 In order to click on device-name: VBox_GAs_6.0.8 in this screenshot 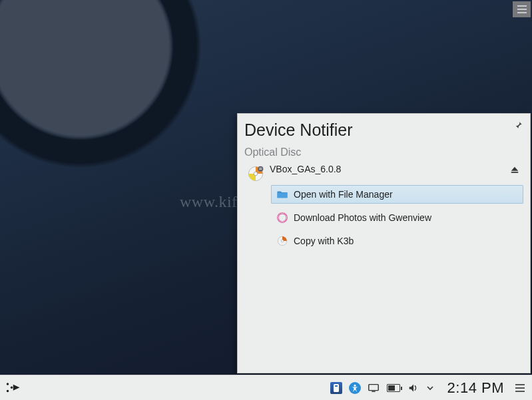, I will do `click(388, 168)`.